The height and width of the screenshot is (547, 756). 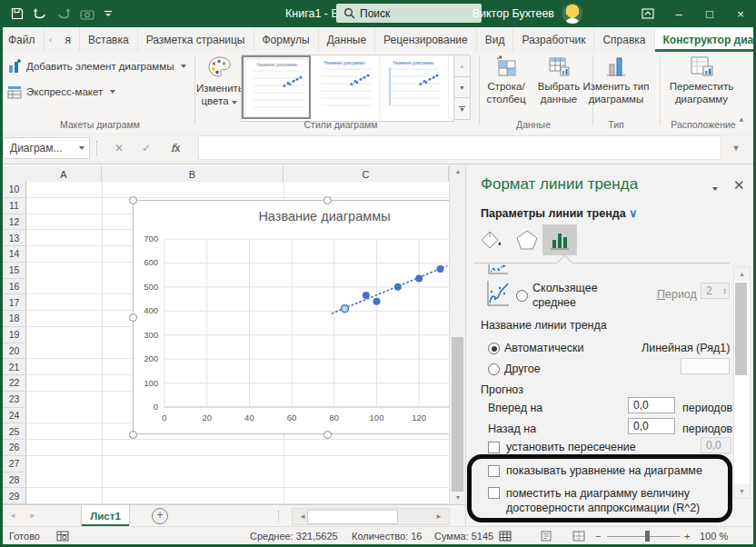 What do you see at coordinates (715, 291) in the screenshot?
I see `period-spinner: 2 ▲▼` at bounding box center [715, 291].